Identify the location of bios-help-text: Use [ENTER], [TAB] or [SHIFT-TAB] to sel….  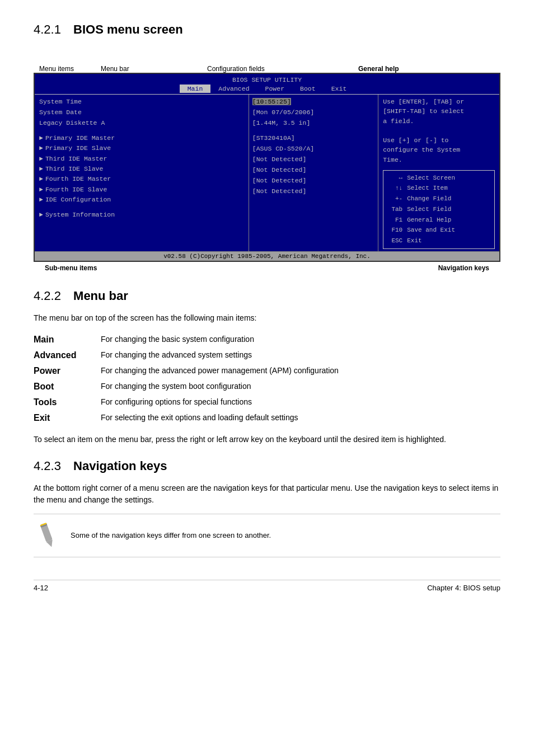
(439, 131).